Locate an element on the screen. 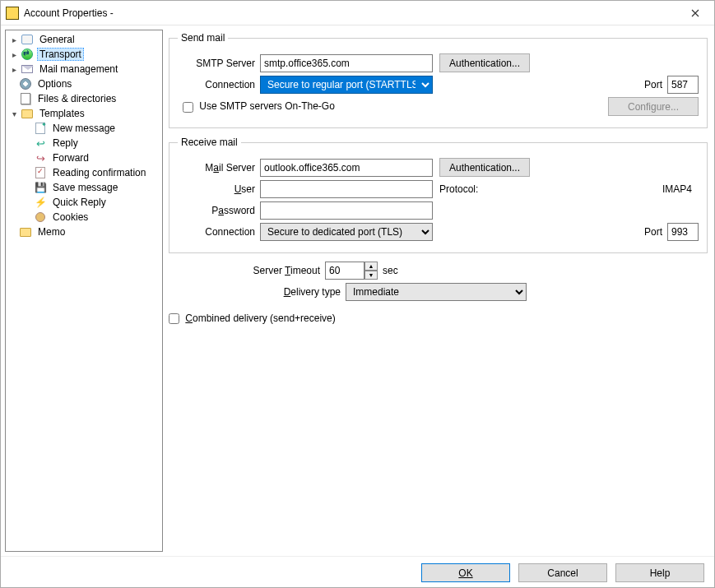 The image size is (715, 588). tree-item-memo: Memo is located at coordinates (84, 232).